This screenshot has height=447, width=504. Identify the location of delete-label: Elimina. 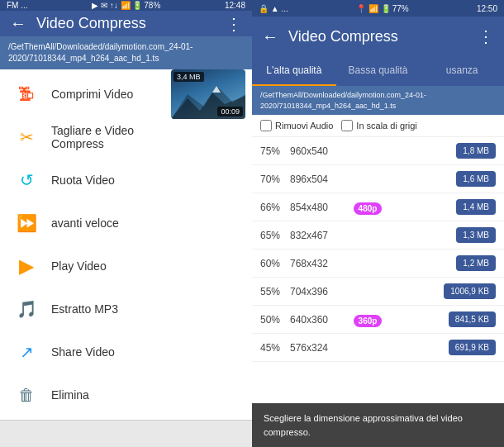
(70, 395).